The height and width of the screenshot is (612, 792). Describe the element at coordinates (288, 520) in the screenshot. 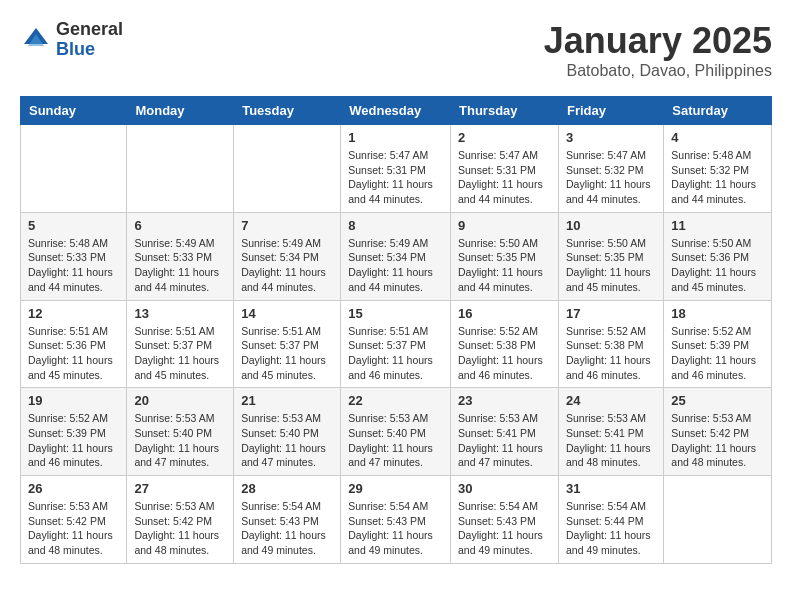

I see `calendar-cell: 28Sunrise: 5:54 AM Sunset: 5:43 PM Dayli…` at that location.